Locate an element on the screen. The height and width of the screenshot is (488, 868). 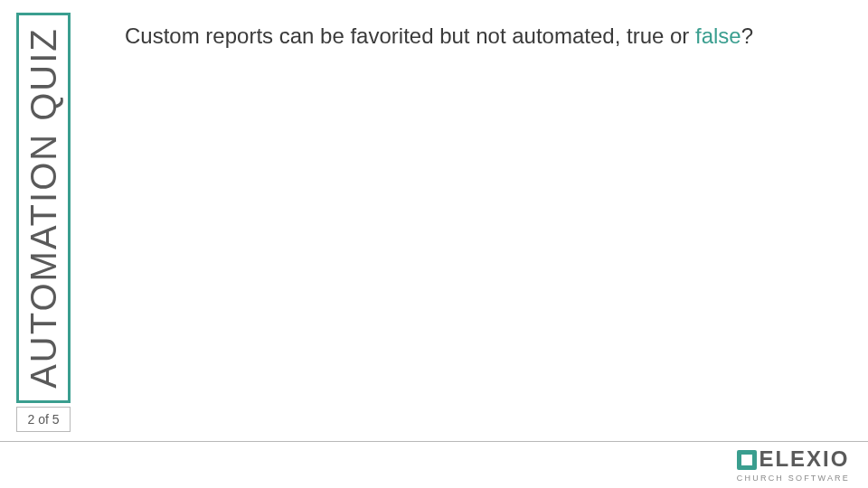
quiz-question: Custom reports can be favorited but not … is located at coordinates (469, 36).